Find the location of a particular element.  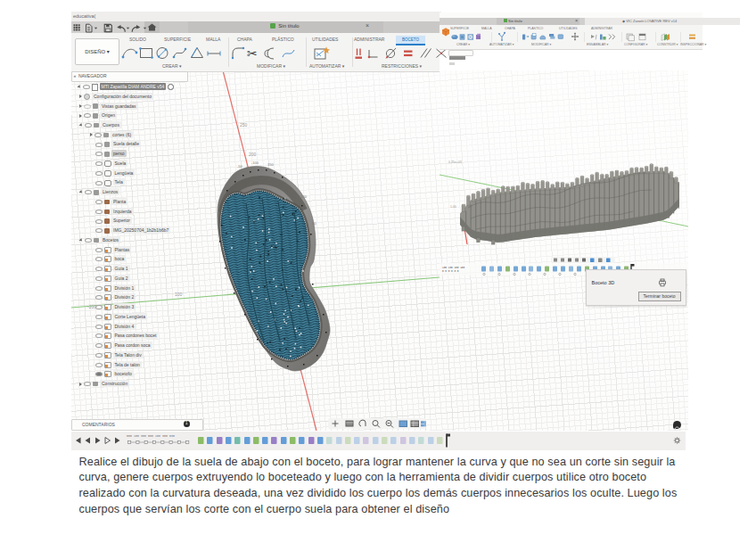

svg-text: 000 100 300 000 100 300 030 is located at coordinates (151, 435).